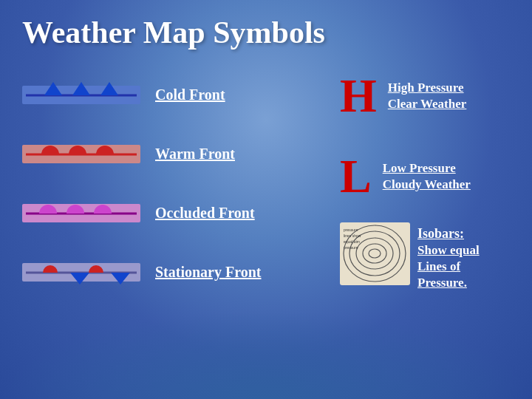  What do you see at coordinates (449, 250) in the screenshot?
I see `show-equal-label: Show equal` at bounding box center [449, 250].